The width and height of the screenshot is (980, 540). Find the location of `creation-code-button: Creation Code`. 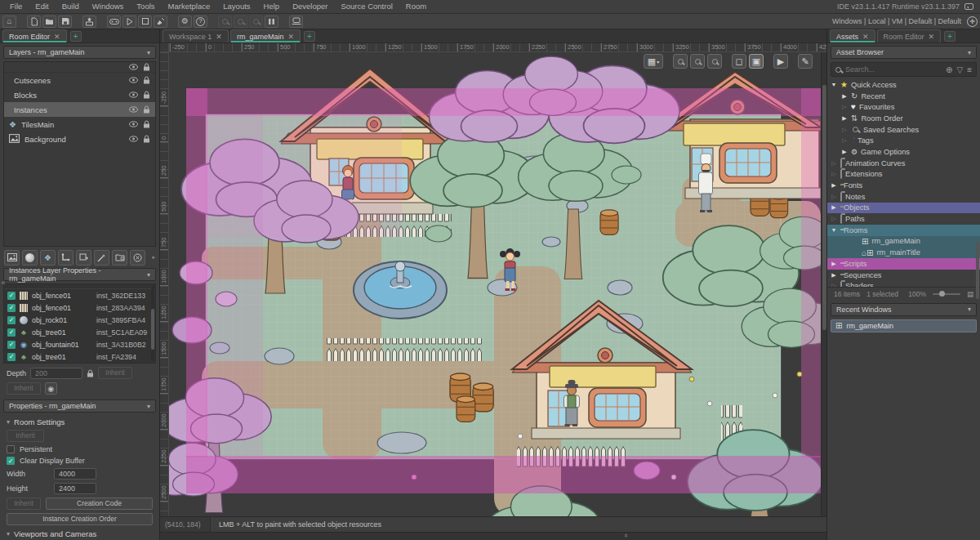

creation-code-button: Creation Code is located at coordinates (100, 503).